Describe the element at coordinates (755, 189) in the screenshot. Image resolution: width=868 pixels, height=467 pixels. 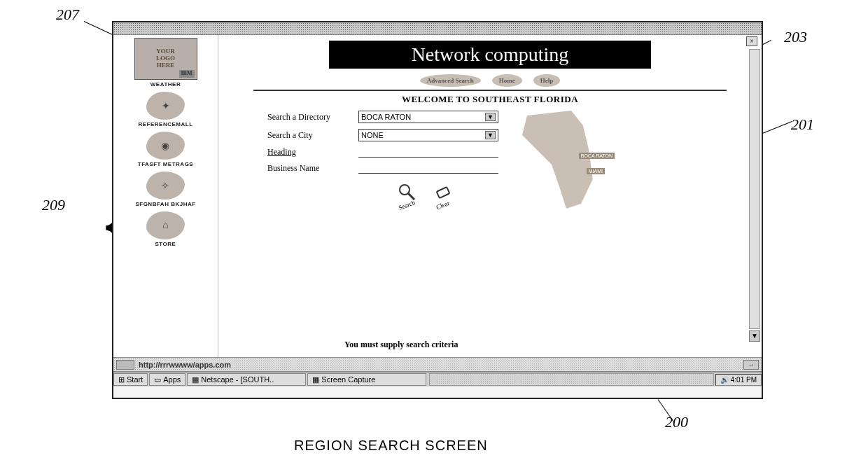
I see `vertical-scrollbar` at that location.